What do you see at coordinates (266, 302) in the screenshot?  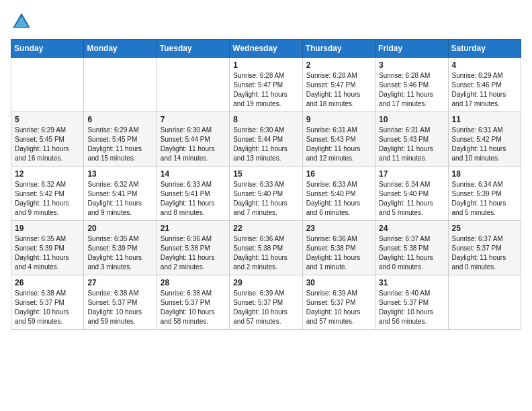 I see `week-row-5: 26Sunrise: 6:38 AM Sunset: 5:37 PM Dayli…` at bounding box center [266, 302].